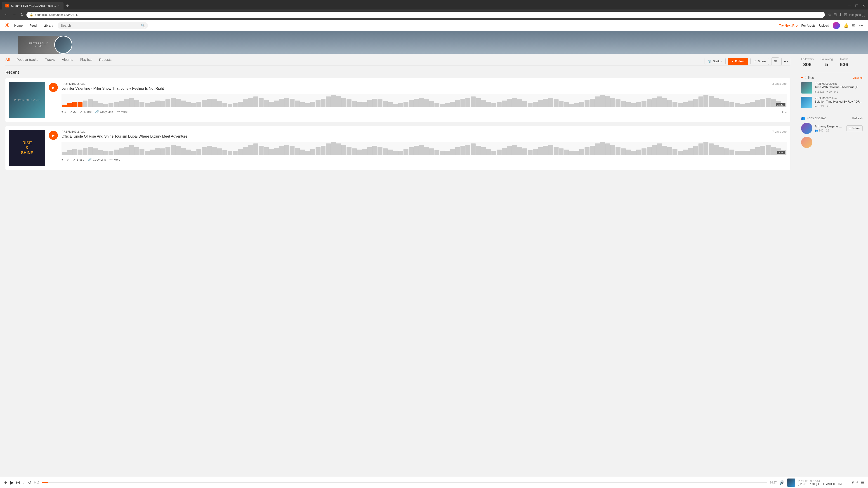  Describe the element at coordinates (7, 26) in the screenshot. I see `sc-logo: ☀` at that location.